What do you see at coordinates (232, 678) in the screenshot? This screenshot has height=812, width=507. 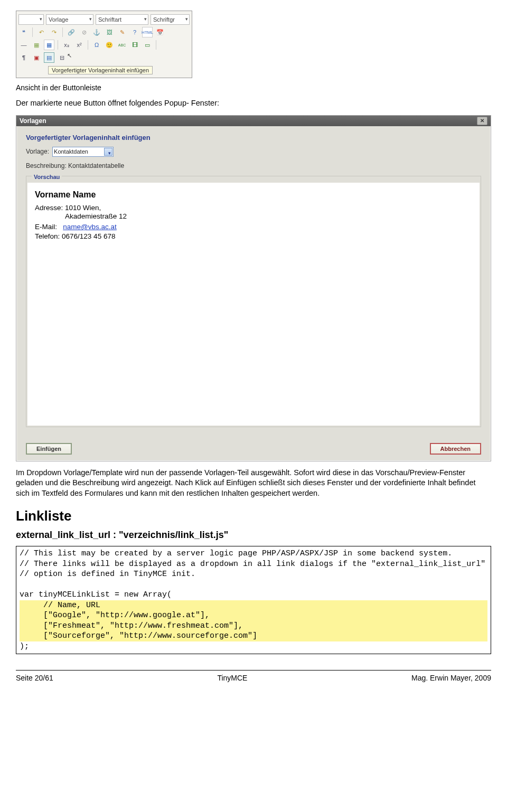 I see `footer-title: TinyMCE` at bounding box center [232, 678].